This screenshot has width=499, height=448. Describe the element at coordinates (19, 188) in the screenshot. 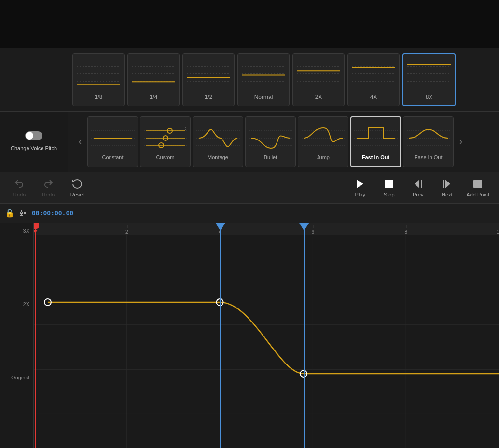

I see `undo-button: Undo` at that location.